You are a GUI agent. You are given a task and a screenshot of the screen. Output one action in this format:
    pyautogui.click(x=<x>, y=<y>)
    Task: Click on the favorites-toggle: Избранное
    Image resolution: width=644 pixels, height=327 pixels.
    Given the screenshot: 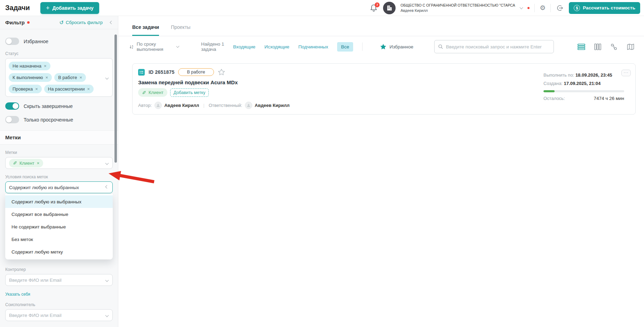 What is the action you would take?
    pyautogui.click(x=59, y=41)
    